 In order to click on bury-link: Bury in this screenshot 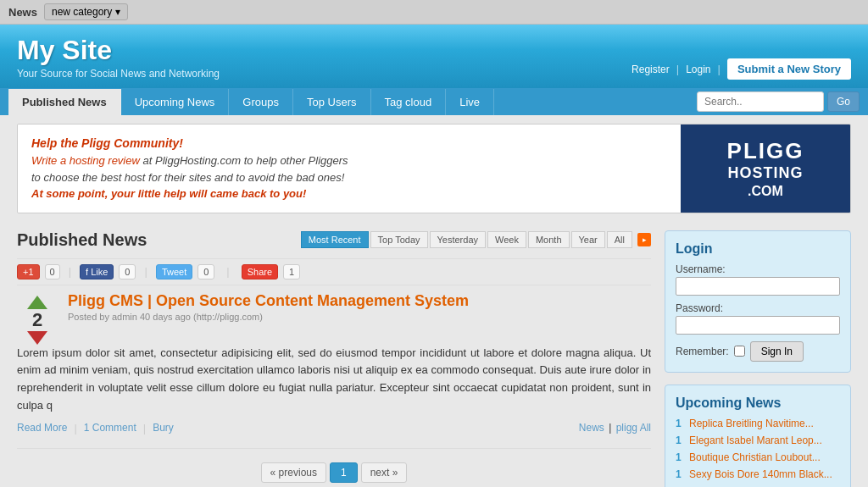, I will do `click(163, 429)`.